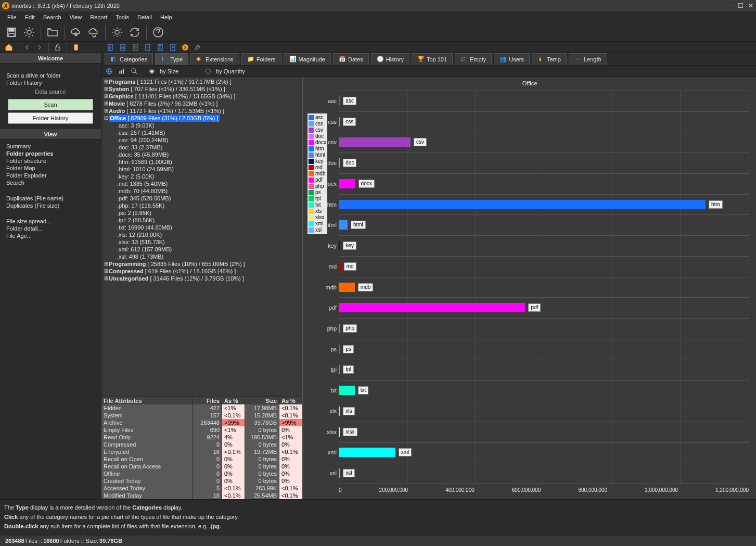 This screenshot has height=546, width=756. What do you see at coordinates (117, 32) in the screenshot?
I see `sun-icon` at bounding box center [117, 32].